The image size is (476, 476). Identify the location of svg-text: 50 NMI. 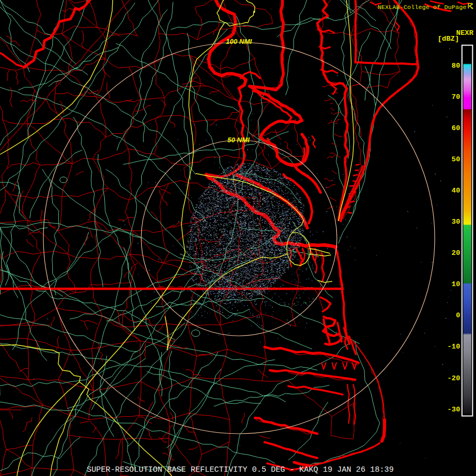
(239, 140).